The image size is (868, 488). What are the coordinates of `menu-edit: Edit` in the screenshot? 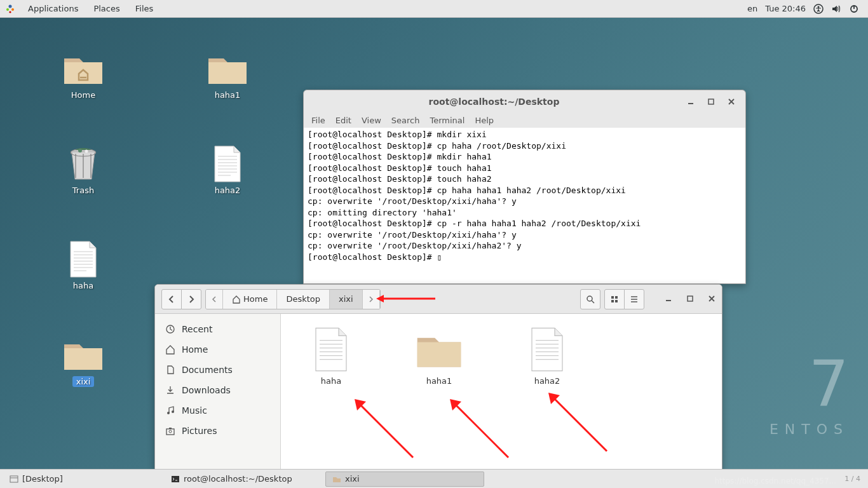 It's located at (343, 121).